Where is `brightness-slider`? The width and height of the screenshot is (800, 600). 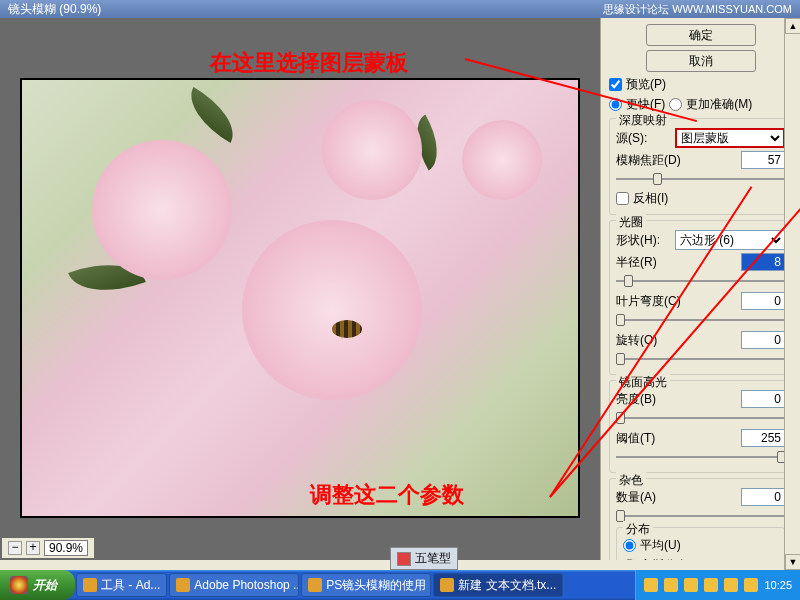 brightness-slider is located at coordinates (700, 418).